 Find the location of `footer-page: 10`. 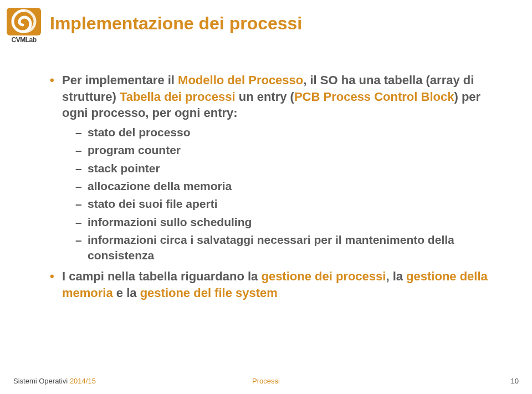

footer-page: 10 is located at coordinates (515, 381).